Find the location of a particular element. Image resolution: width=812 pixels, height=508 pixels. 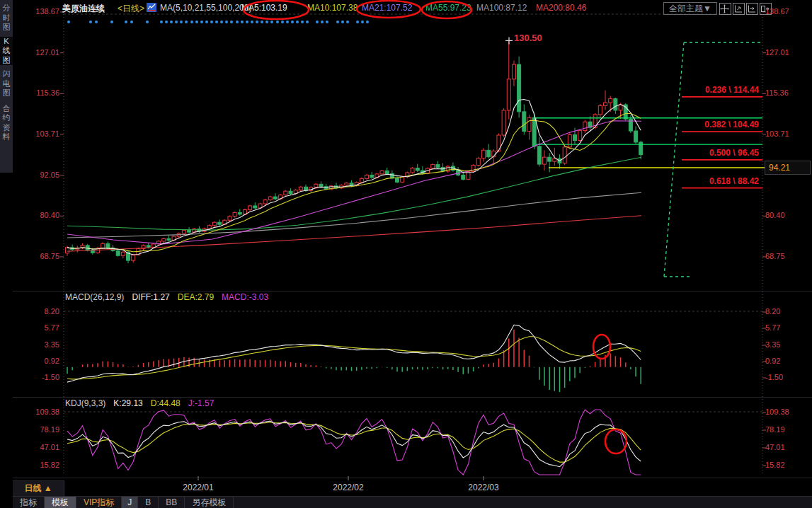

ma-value-ma55: MA55:97.23 is located at coordinates (449, 8).